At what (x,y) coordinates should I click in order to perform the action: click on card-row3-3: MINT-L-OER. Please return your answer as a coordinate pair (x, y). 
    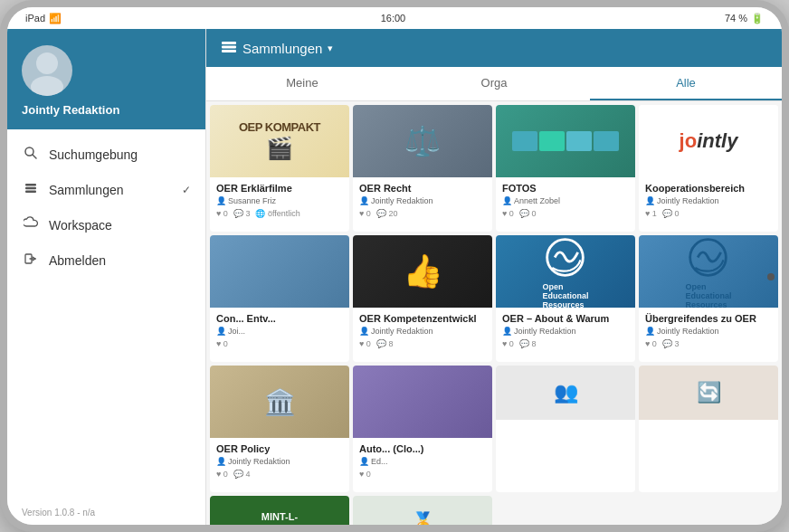
    Looking at the image, I should click on (280, 510).